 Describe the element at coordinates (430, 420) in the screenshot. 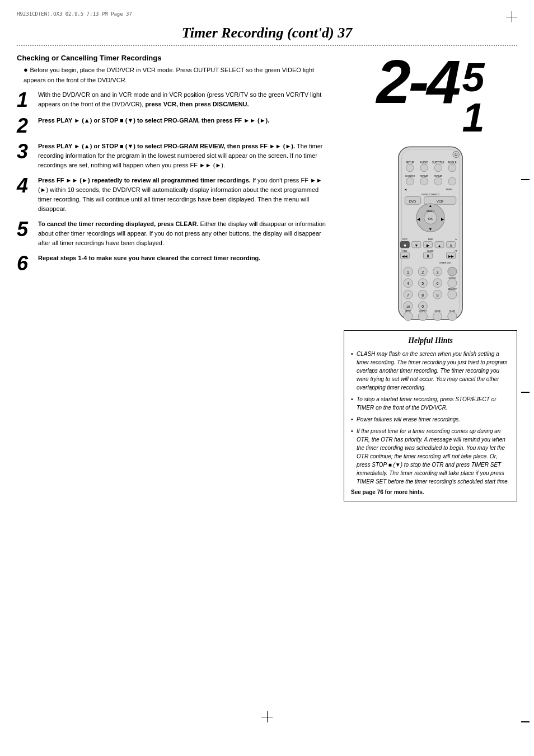

I see `hint-item-3: Power failures will erase timer recordin…` at that location.